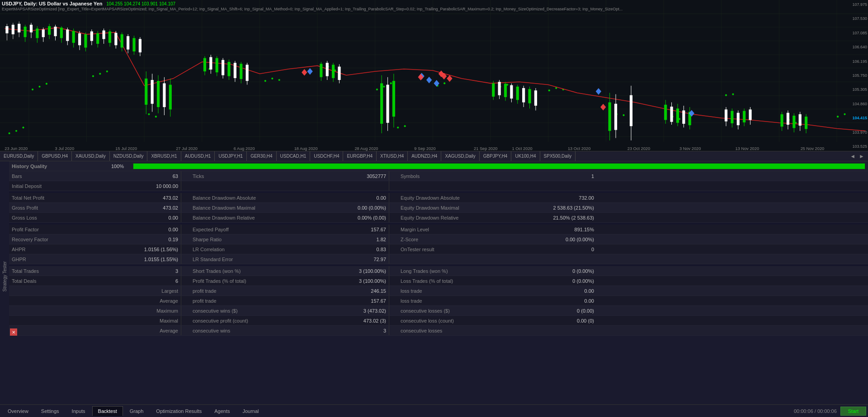  I want to click on svg-text: 13 Oct 2020, so click(579, 149).